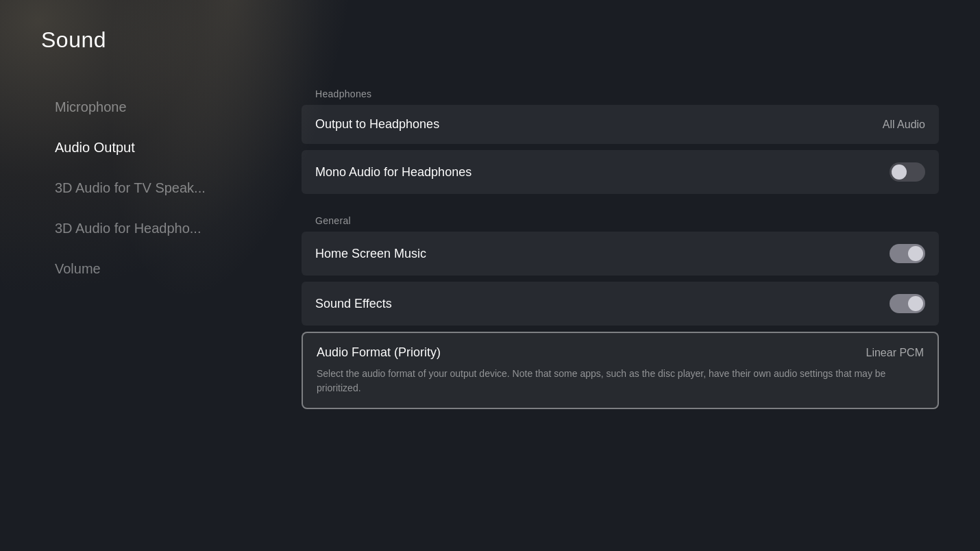 This screenshot has height=551, width=980. Describe the element at coordinates (895, 353) in the screenshot. I see `audio-format-value: Linear PCM` at that location.